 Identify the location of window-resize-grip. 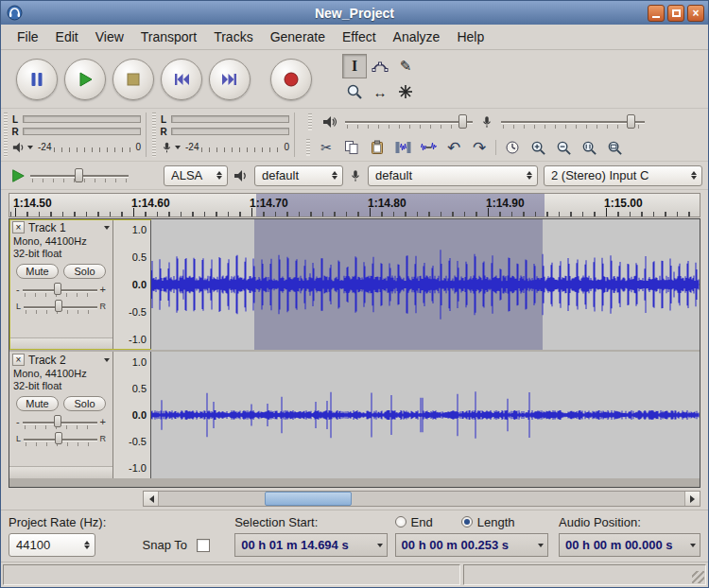
(698, 577).